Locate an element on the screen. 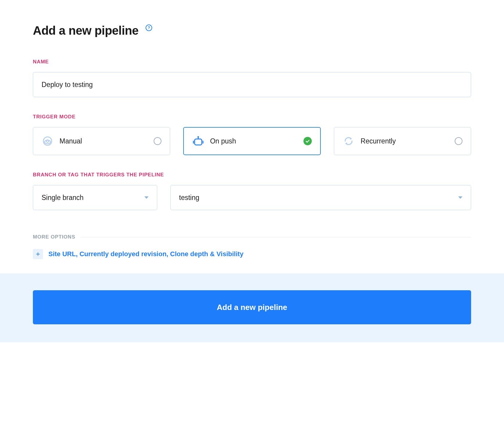  select-value: Single branch is located at coordinates (63, 198).